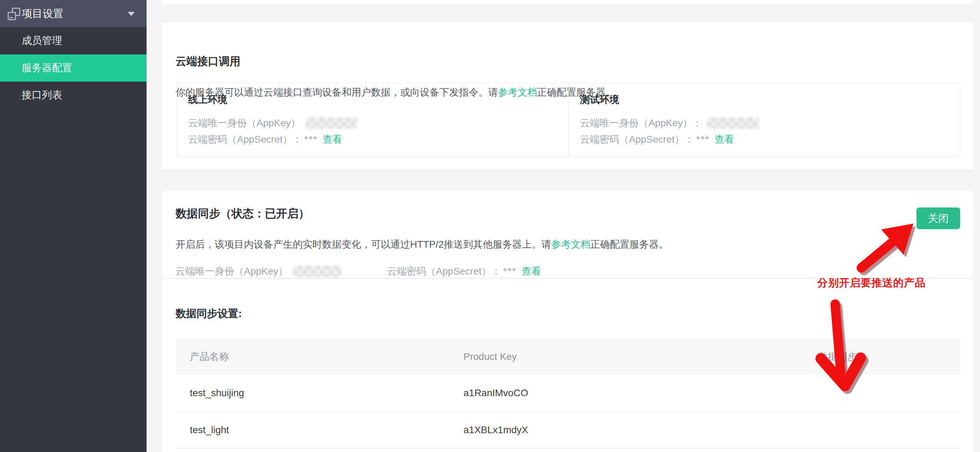 The height and width of the screenshot is (452, 980). What do you see at coordinates (208, 62) in the screenshot?
I see `cloud-api-title: 云端接口调用` at bounding box center [208, 62].